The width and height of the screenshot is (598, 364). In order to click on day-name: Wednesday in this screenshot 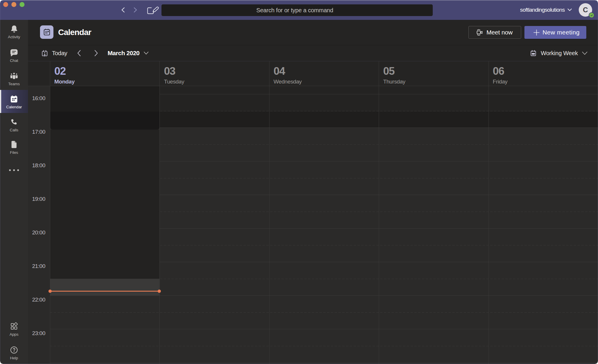, I will do `click(326, 82)`.